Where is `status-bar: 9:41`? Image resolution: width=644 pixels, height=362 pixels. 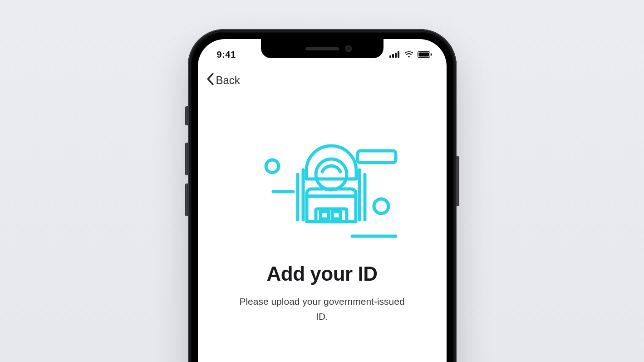 status-bar: 9:41 is located at coordinates (322, 52).